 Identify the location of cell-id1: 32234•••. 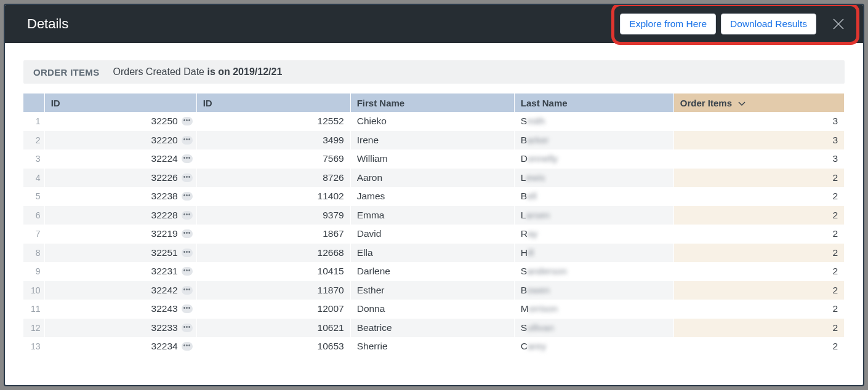
(121, 347).